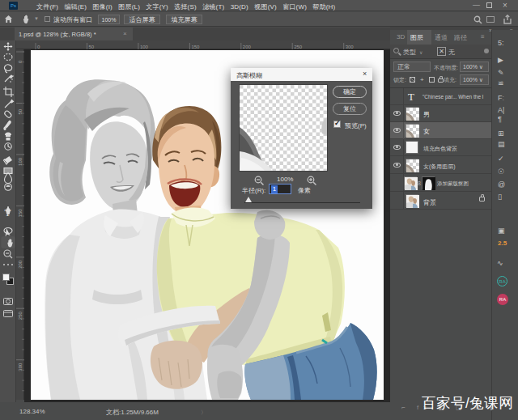 The image size is (518, 420). What do you see at coordinates (20, 62) in the screenshot?
I see `svg-text: 0` at bounding box center [20, 62].